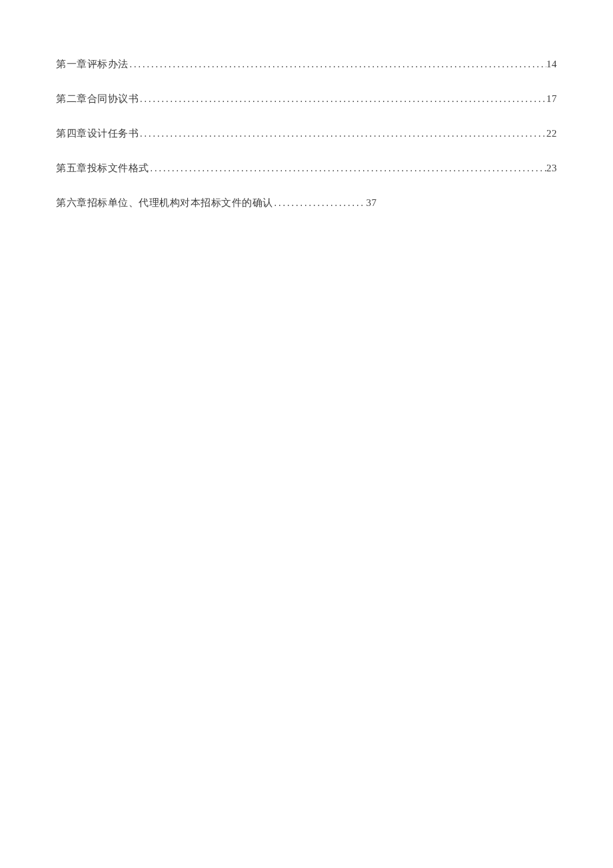 Image resolution: width=613 pixels, height=868 pixels. I want to click on toc-entry: 第二章合同协议书 ...............................…, so click(306, 99).